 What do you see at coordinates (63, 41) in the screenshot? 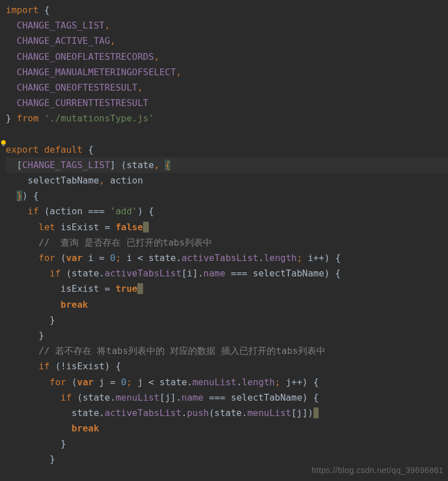
I see `const-change-active: CHANGE_ACTIVE_TAG` at bounding box center [63, 41].